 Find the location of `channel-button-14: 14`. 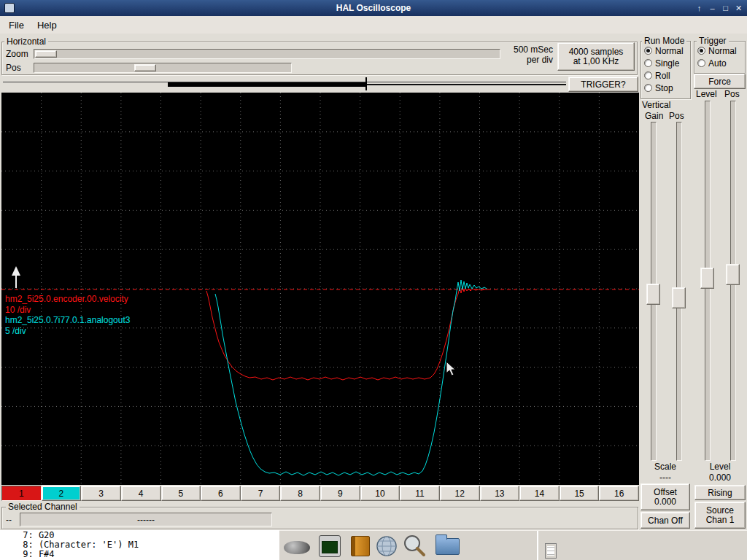

channel-button-14: 14 is located at coordinates (540, 493).